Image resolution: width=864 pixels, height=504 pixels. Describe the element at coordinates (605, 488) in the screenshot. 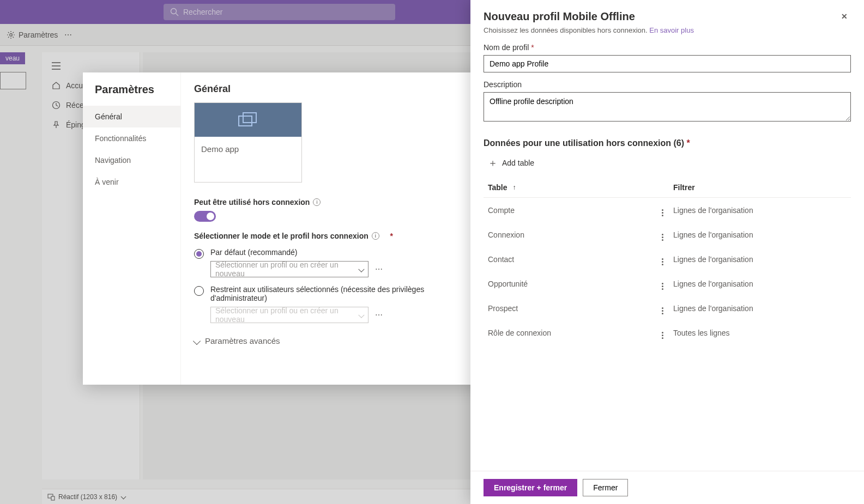

I see `cancel-button: Fermer` at that location.